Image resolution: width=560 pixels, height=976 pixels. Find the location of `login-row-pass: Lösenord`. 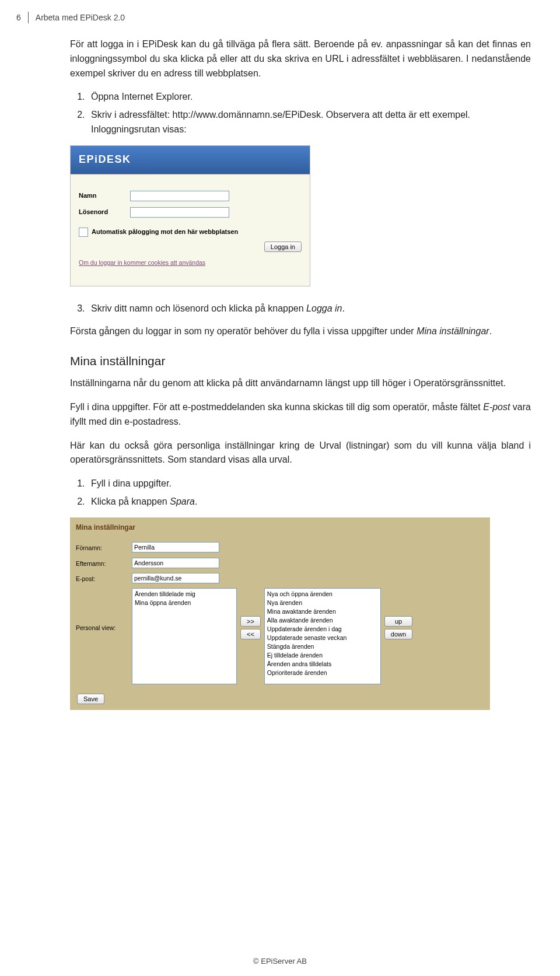

login-row-pass: Lösenord is located at coordinates (190, 212).